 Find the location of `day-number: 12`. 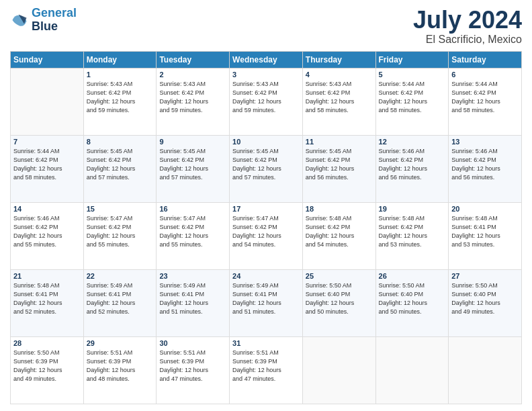

day-number: 12 is located at coordinates (412, 142).